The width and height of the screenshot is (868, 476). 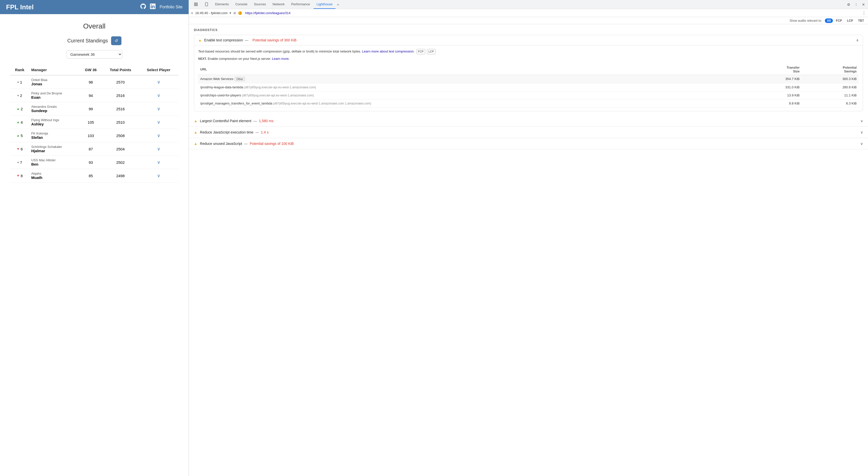 What do you see at coordinates (829, 21) in the screenshot?
I see `audit-badge-all: All` at bounding box center [829, 21].